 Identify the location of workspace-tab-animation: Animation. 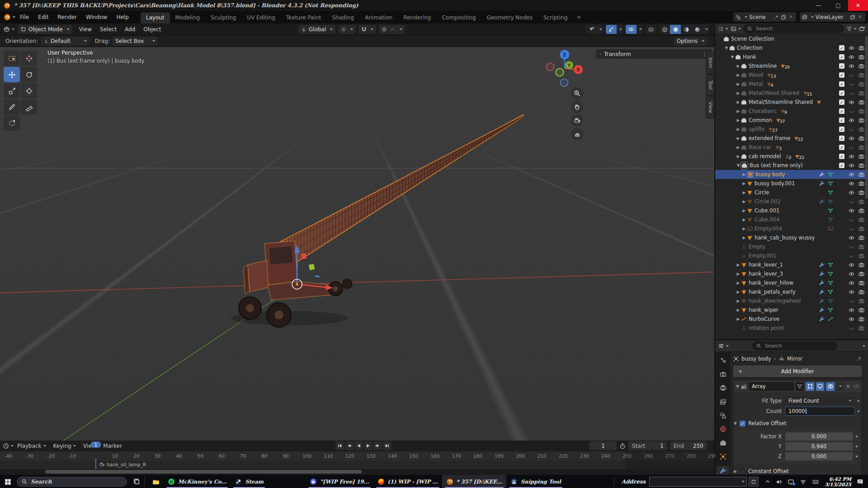
(379, 18).